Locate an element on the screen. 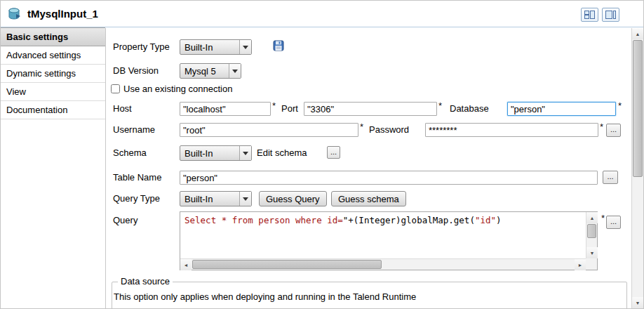 The image size is (644, 309). existing-connection-checkbox is located at coordinates (115, 88).